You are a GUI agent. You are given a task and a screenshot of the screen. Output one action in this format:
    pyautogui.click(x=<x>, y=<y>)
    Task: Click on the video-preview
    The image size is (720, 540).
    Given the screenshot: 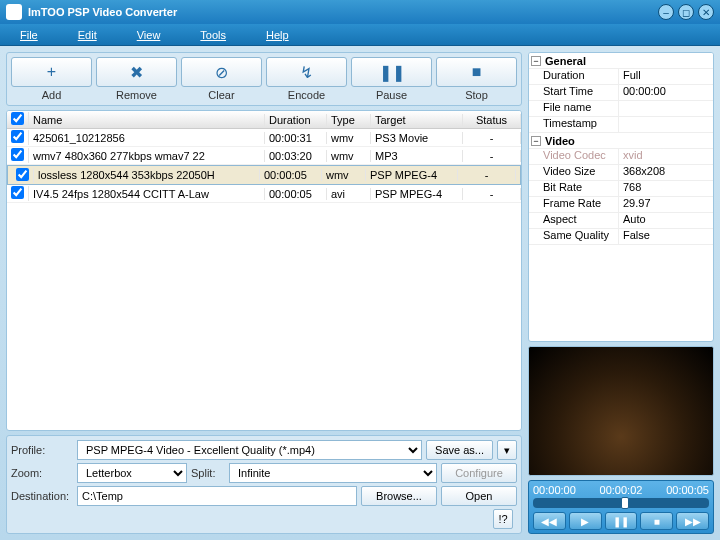 What is the action you would take?
    pyautogui.click(x=621, y=411)
    